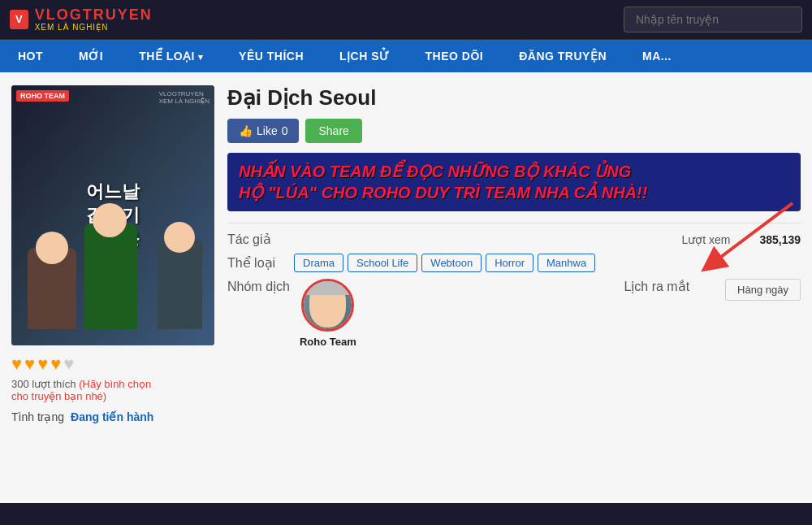 Image resolution: width=812 pixels, height=525 pixels. Describe the element at coordinates (55, 364) in the screenshot. I see `star-4: ♥` at that location.